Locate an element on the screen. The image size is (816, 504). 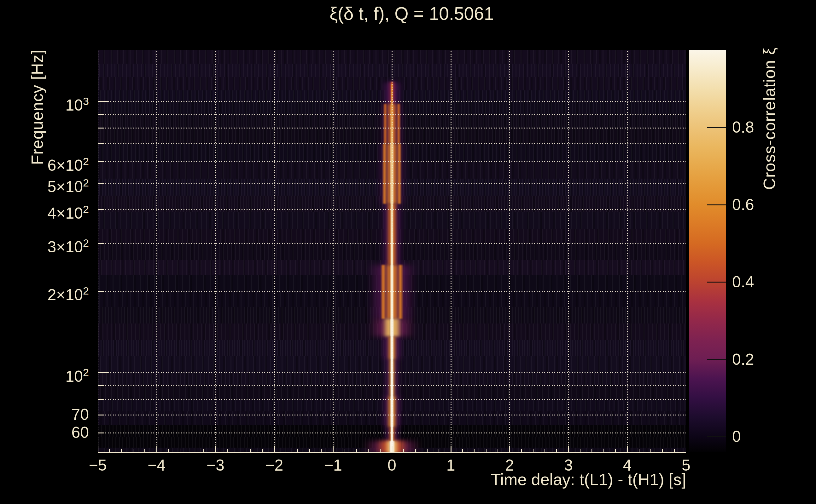
y-tick-label: 60 is located at coordinates (80, 433).